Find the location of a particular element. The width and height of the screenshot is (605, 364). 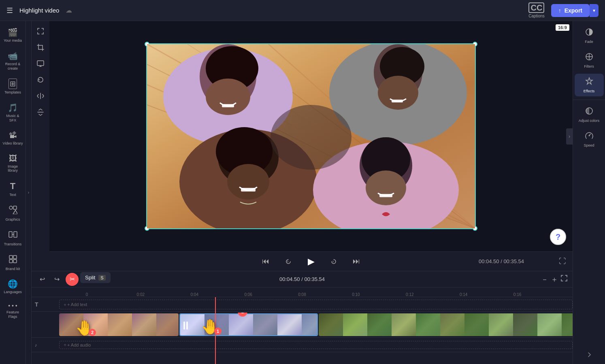

forward-button: 5 is located at coordinates (334, 262).